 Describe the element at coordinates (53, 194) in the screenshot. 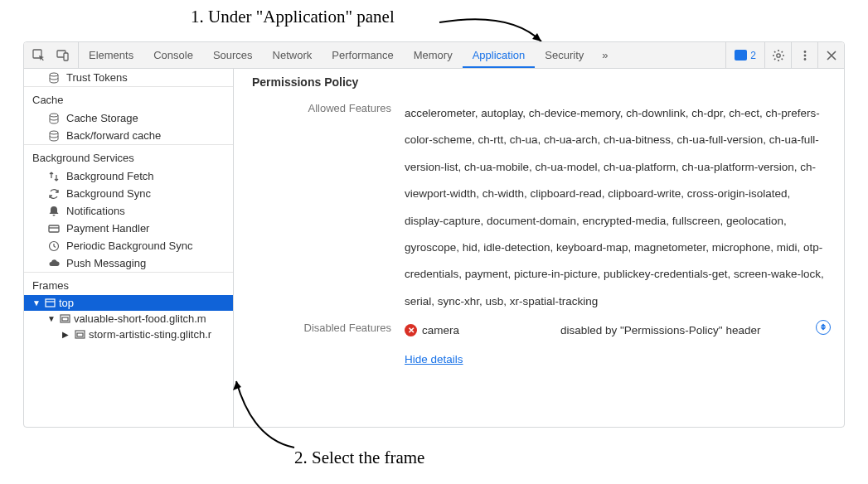

I see `sync-icon` at that location.